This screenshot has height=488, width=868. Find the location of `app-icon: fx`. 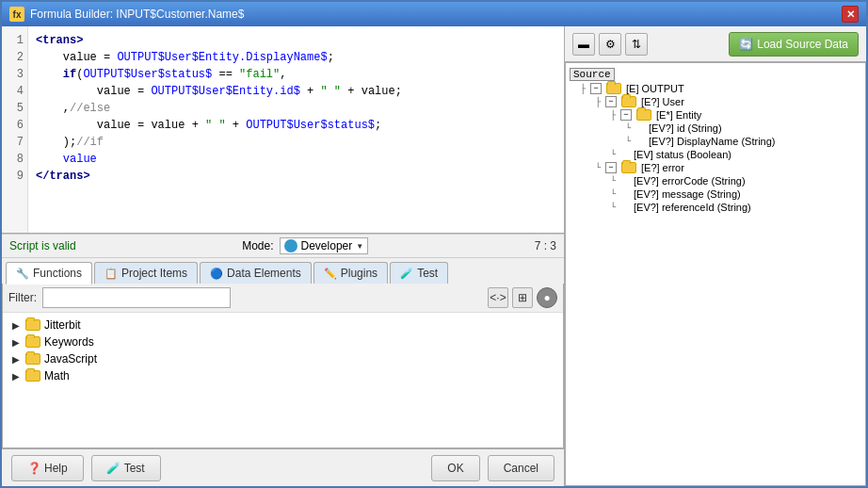

app-icon: fx is located at coordinates (17, 14).